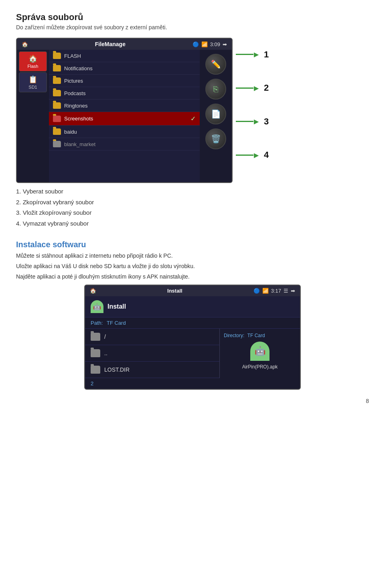 The image size is (385, 588). I want to click on delete-button: 🗑️, so click(216, 139).